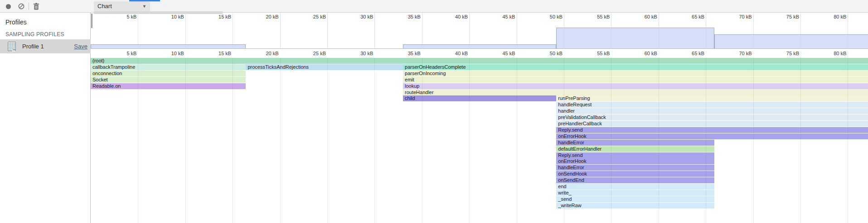  What do you see at coordinates (105, 6) in the screenshot?
I see `view-mode-value: Chart` at bounding box center [105, 6].